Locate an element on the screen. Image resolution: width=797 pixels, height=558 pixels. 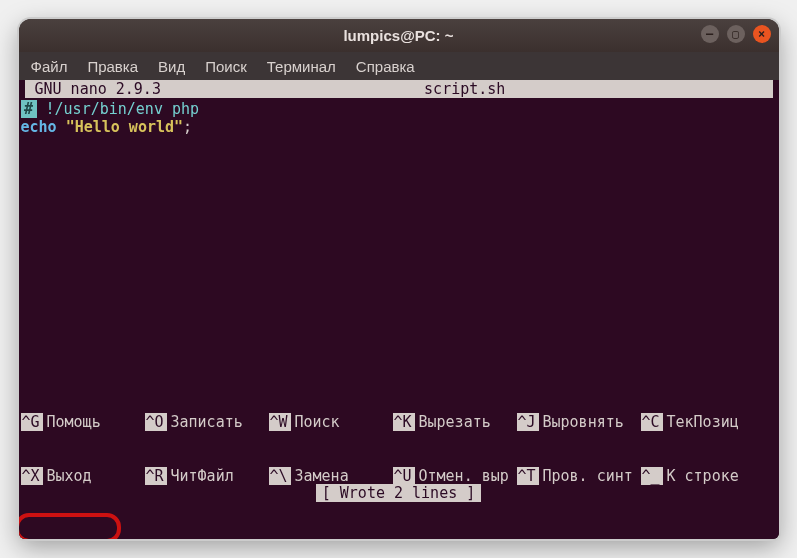
menu-view: Вид is located at coordinates (172, 66).